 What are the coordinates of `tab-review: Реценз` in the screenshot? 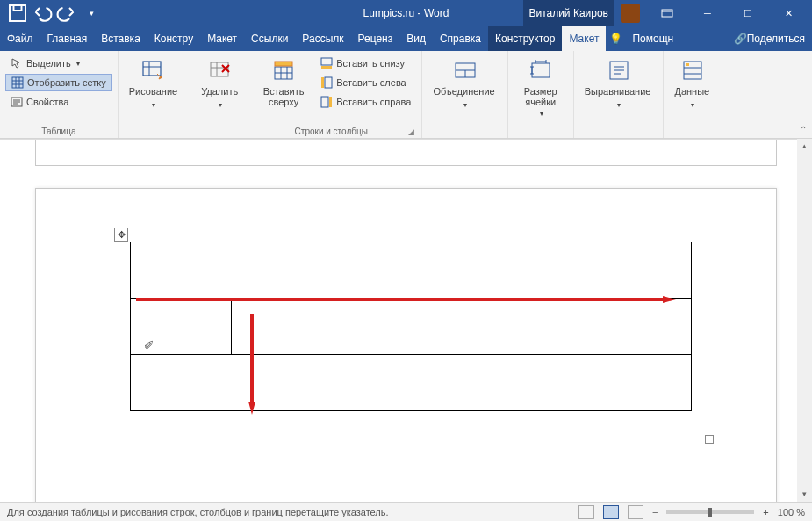 It's located at (376, 39).